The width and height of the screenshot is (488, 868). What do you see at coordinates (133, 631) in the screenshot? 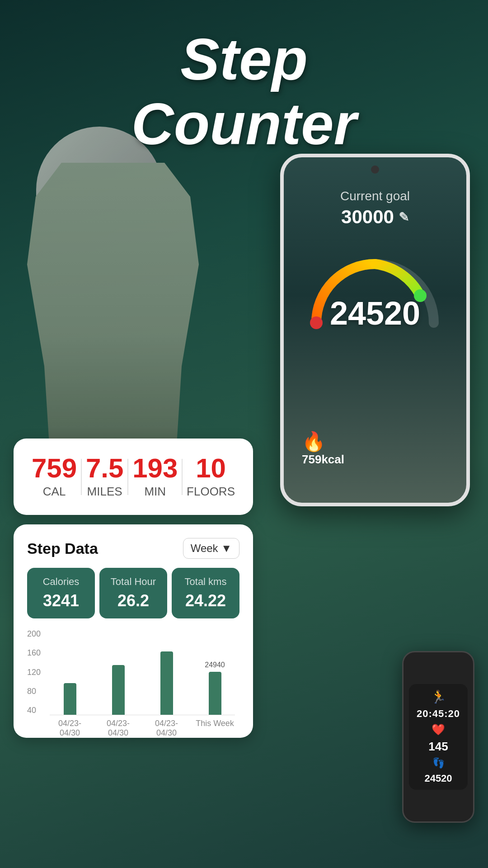
I see `step-data-card: Step Data Week ▼ Calories 3241 Total Hou…` at bounding box center [133, 631].